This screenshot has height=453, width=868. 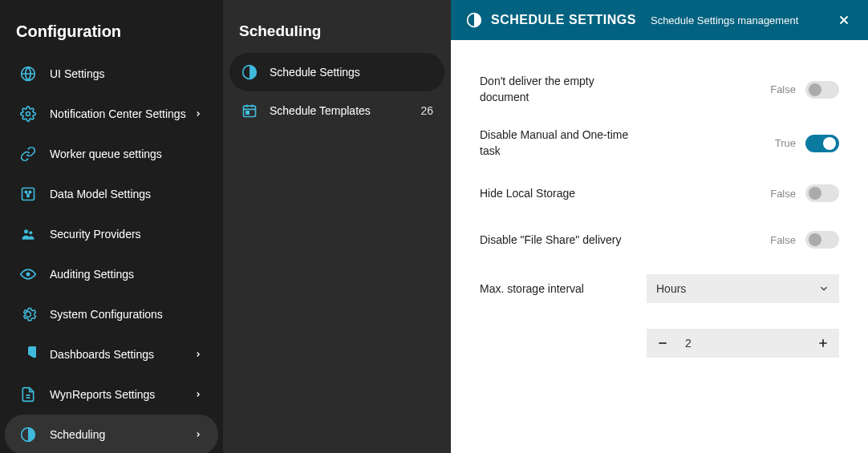 I want to click on stepper-value: 2, so click(x=743, y=343).